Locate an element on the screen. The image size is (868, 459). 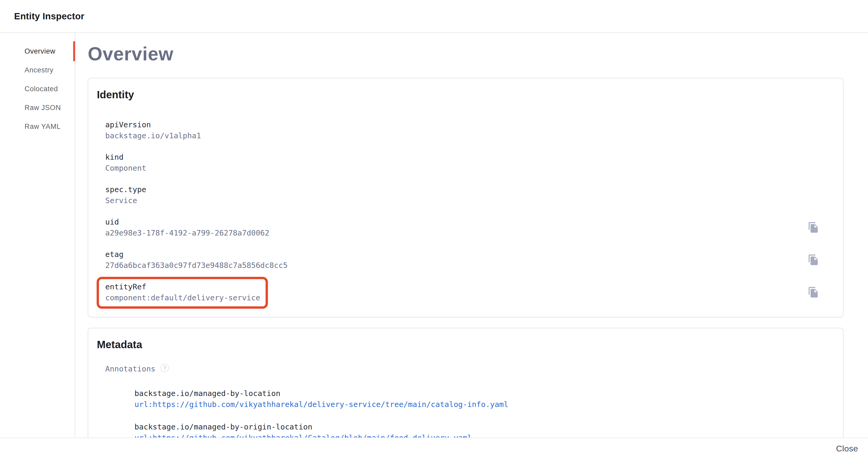
inspector-sidebar: Overview Ancestry Colocated Raw JSON Raw… is located at coordinates (38, 235).